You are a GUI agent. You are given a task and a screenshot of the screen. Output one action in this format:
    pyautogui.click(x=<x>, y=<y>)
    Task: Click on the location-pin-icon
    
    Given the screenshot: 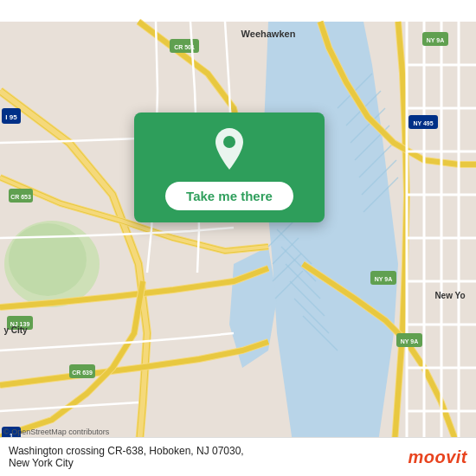 What is the action you would take?
    pyautogui.click(x=229, y=151)
    